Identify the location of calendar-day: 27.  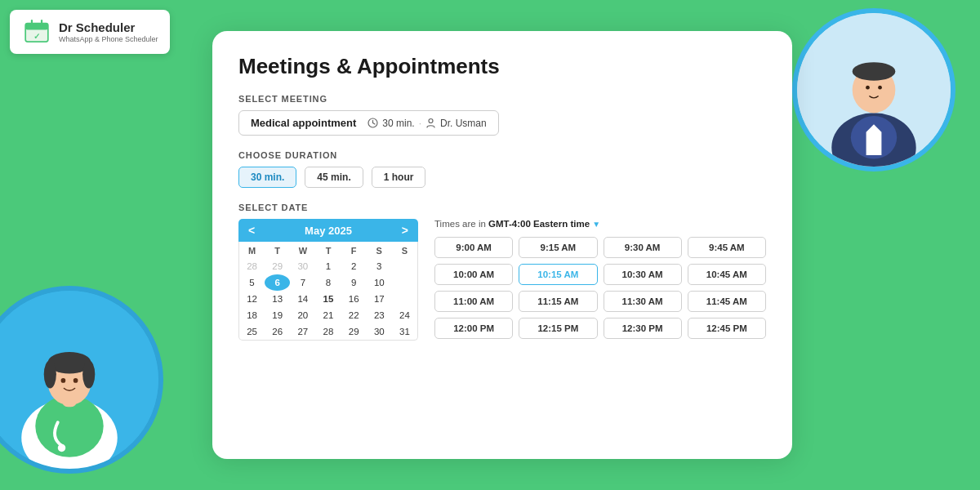
(302, 332).